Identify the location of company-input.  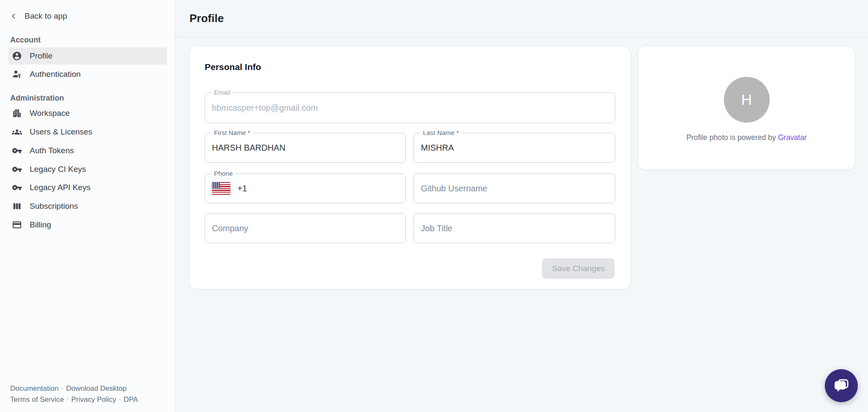
(305, 228).